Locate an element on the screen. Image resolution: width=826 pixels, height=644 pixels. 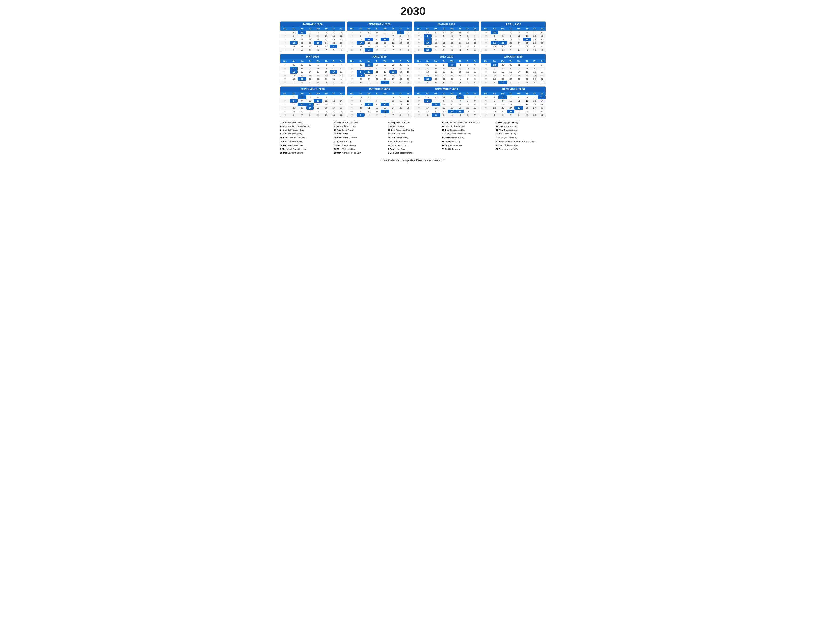
holiday-item: 1 Apr April Fool's Day is located at coordinates (359, 126).